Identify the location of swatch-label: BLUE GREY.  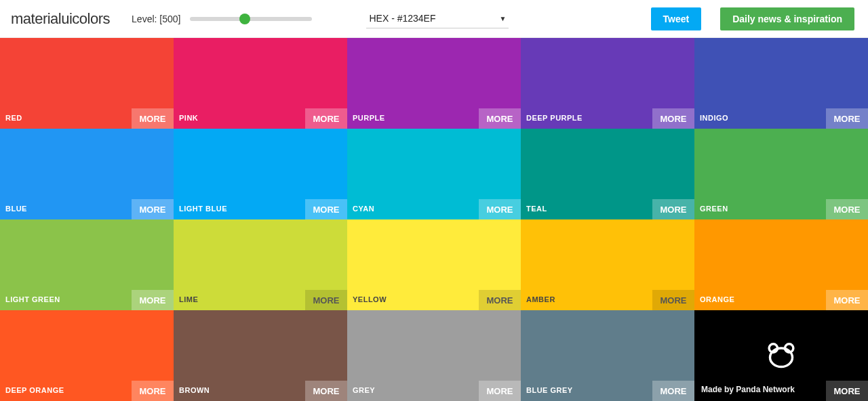
(549, 390).